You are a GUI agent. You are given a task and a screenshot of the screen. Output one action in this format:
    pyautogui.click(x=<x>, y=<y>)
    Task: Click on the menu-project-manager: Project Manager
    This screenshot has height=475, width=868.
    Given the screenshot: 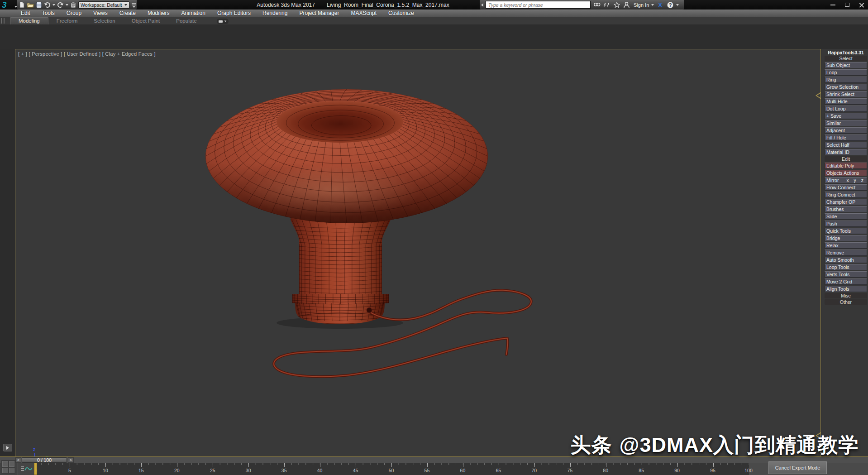 What is the action you would take?
    pyautogui.click(x=319, y=14)
    